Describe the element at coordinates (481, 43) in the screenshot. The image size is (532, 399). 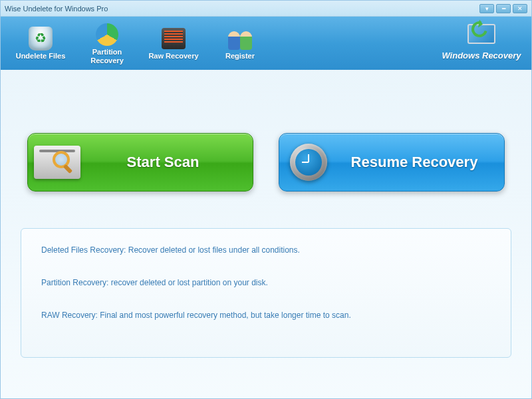
I see `windows-recovery-button: Windows Recovery` at that location.